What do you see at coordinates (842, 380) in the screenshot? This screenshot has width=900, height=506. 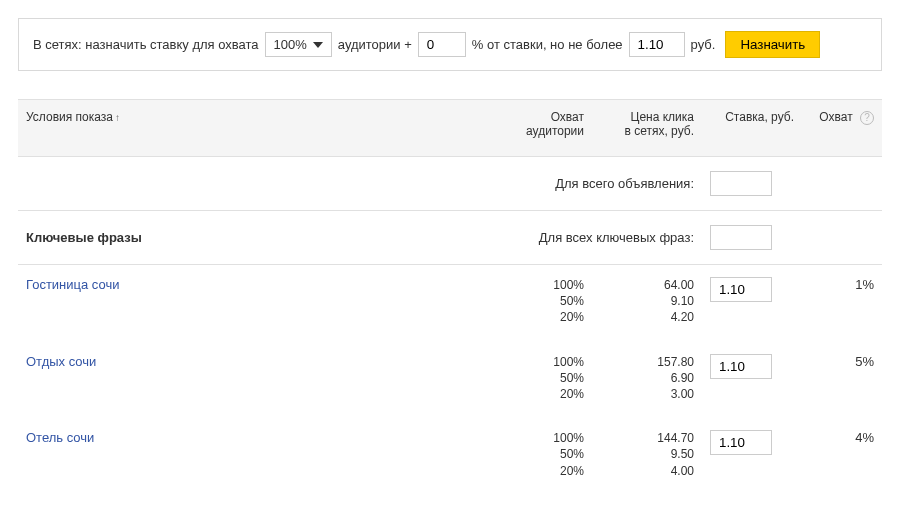 I see `reach-cell: 5%` at bounding box center [842, 380].